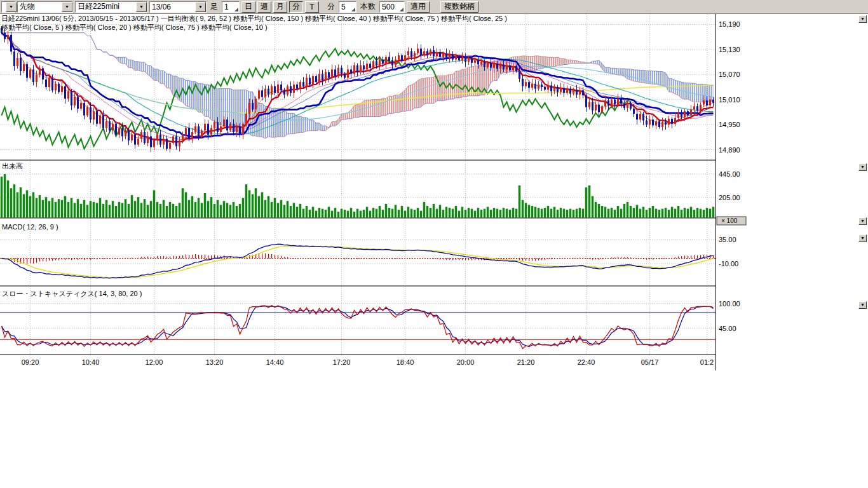 The width and height of the screenshot is (868, 488). Describe the element at coordinates (154, 362) in the screenshot. I see `time-tick-label: 12:00` at that location.